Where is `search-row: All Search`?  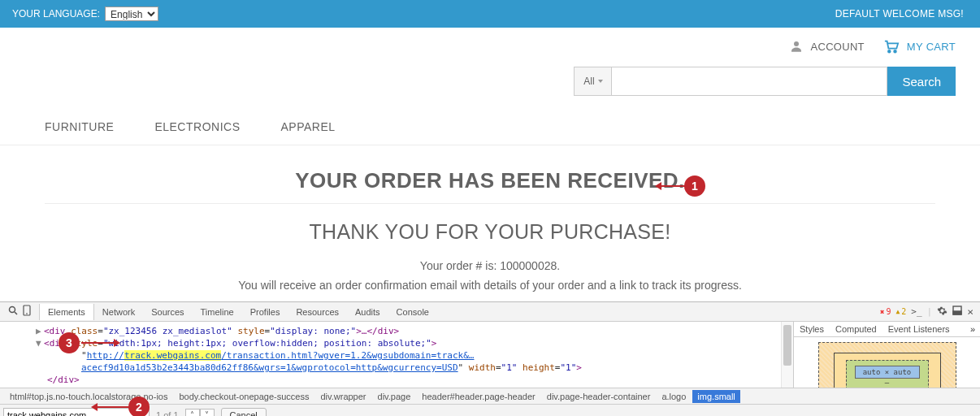 search-row: All Search is located at coordinates (490, 86).